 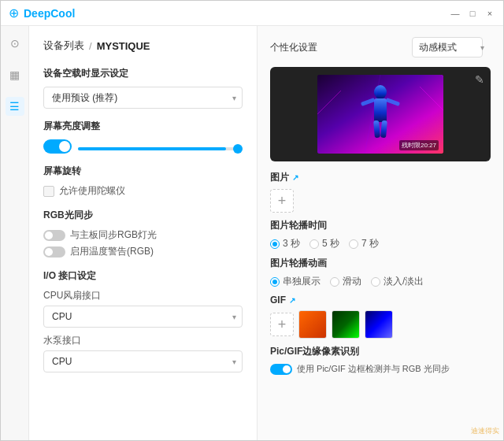 What do you see at coordinates (380, 263) in the screenshot?
I see `animation-title: 图片轮播动画` at bounding box center [380, 263].